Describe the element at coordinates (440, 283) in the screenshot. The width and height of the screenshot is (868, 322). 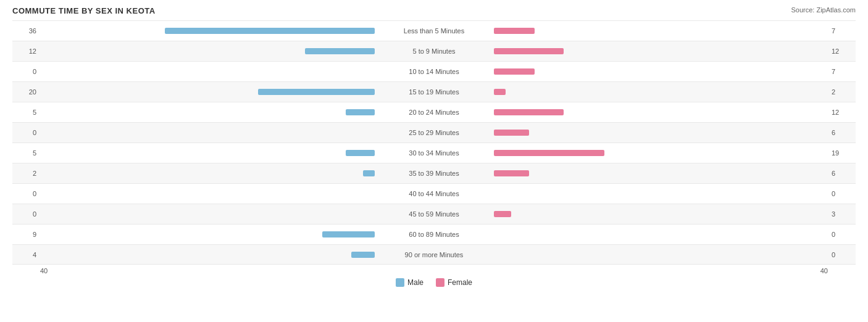
I see `legend-female-box` at that location.